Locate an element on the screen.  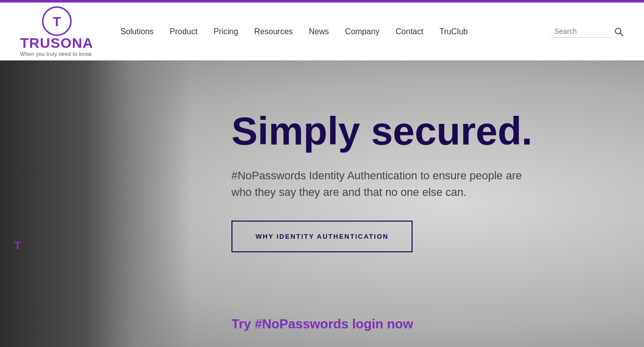
nav-pricing: Pricing is located at coordinates (225, 32).